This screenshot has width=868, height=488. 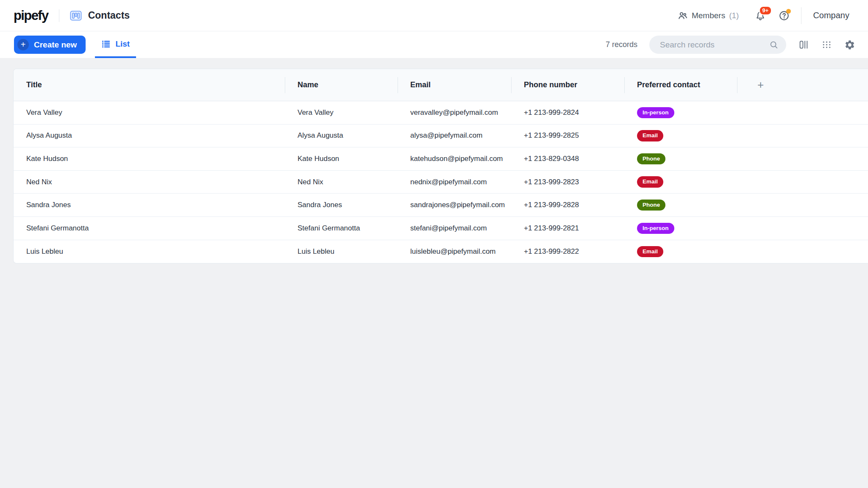 I want to click on hide-fields-button, so click(x=804, y=45).